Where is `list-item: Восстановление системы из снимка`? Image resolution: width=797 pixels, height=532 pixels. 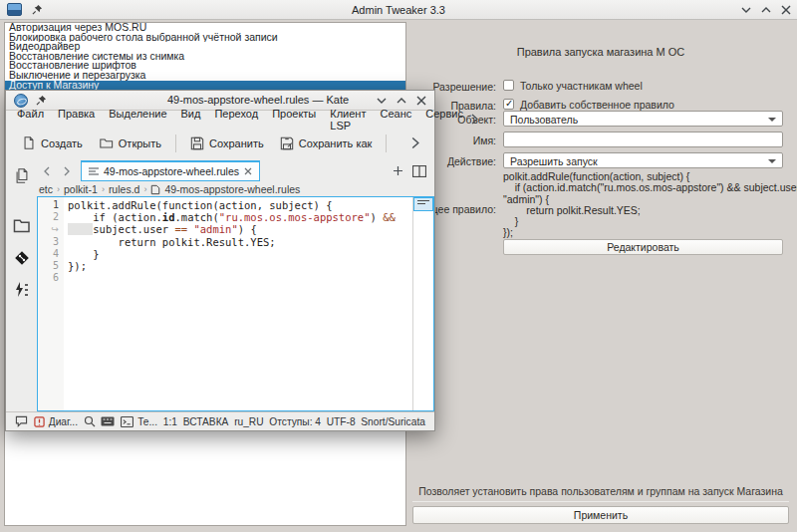
list-item: Восстановление системы из снимка is located at coordinates (205, 57).